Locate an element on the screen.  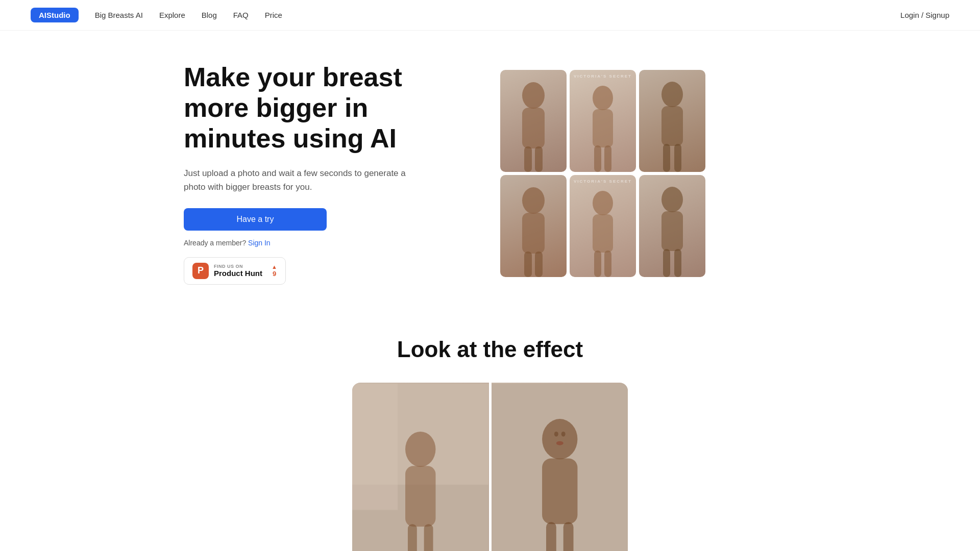
nav-links: Big Breasts AI Explore Blog FAQ Price is located at coordinates (498, 15).